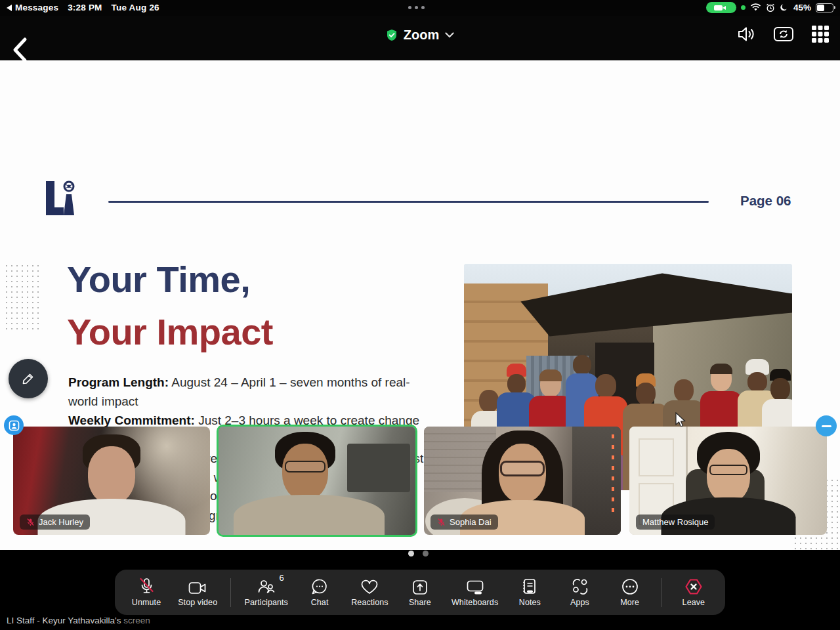 The image size is (840, 630). What do you see at coordinates (420, 8) in the screenshot?
I see `ios-status-bar: Messages 3:28 PM Tue Aug 26 45%` at bounding box center [420, 8].